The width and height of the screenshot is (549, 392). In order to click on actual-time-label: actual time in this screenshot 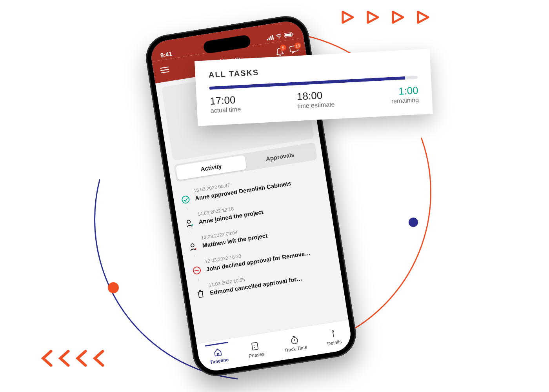, I will do `click(225, 110)`.